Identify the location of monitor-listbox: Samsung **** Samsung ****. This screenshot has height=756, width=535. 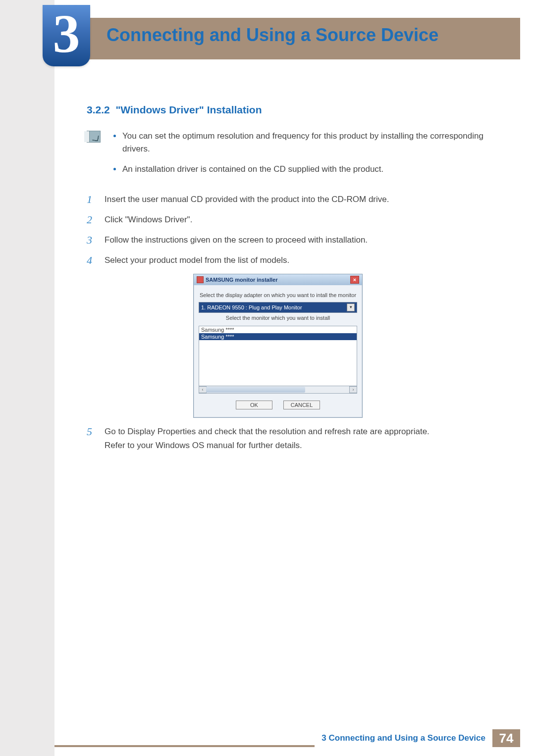
(278, 356).